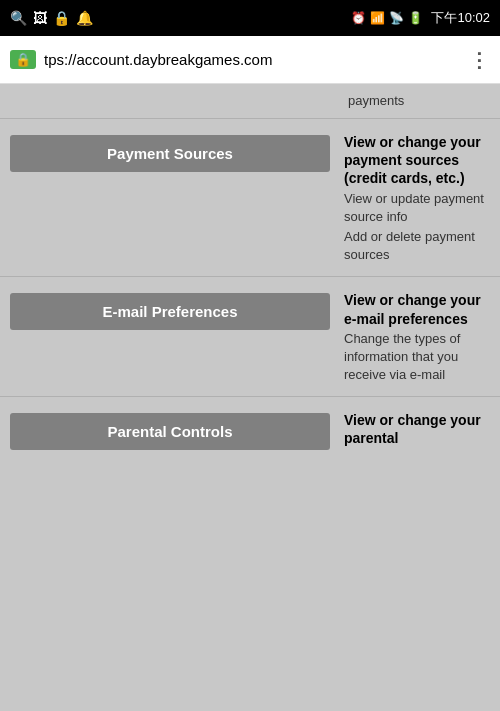 The width and height of the screenshot is (500, 711). What do you see at coordinates (170, 312) in the screenshot?
I see `email-preferences-button: E-mail Preferences` at bounding box center [170, 312].